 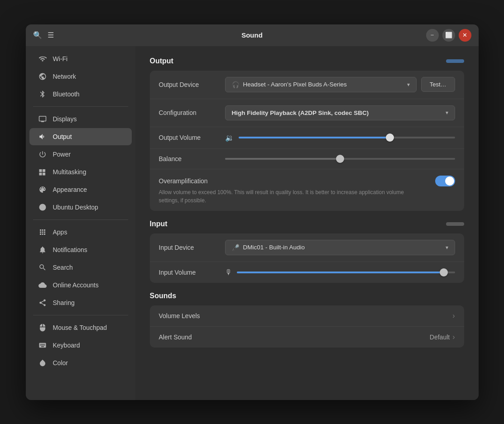 I want to click on sidebar-item-multitasking: Multitasking, so click(x=81, y=172).